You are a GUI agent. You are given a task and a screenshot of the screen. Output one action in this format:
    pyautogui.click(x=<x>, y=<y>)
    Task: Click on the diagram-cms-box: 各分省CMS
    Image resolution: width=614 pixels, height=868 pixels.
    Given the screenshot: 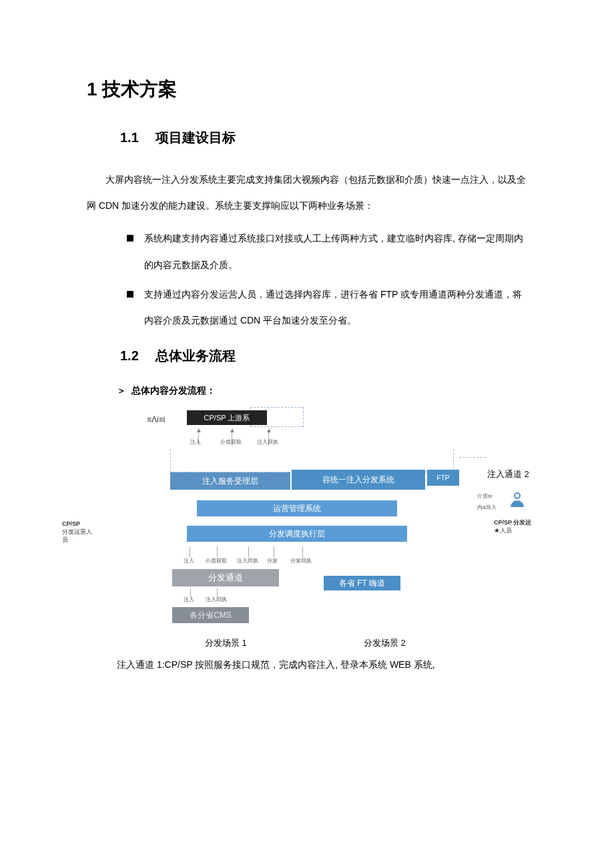 What is the action you would take?
    pyautogui.click(x=211, y=615)
    